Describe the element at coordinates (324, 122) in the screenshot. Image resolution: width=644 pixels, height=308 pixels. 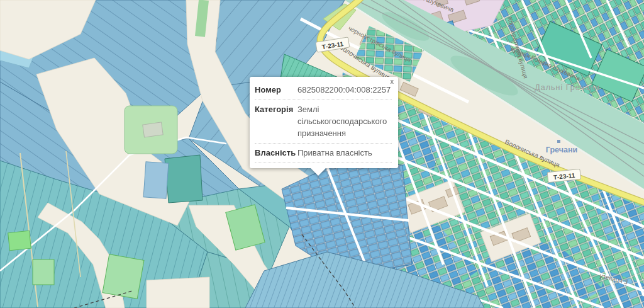
I see `parcel-info-popup: x Номер 6825082200:04:008:2257 Категорія…` at that location.